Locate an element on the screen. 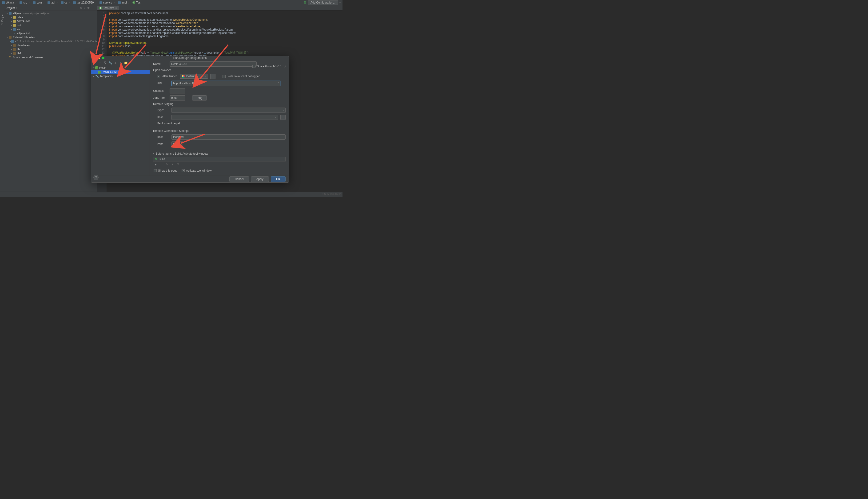 The width and height of the screenshot is (868, 499). ok-button: OK is located at coordinates (278, 179).